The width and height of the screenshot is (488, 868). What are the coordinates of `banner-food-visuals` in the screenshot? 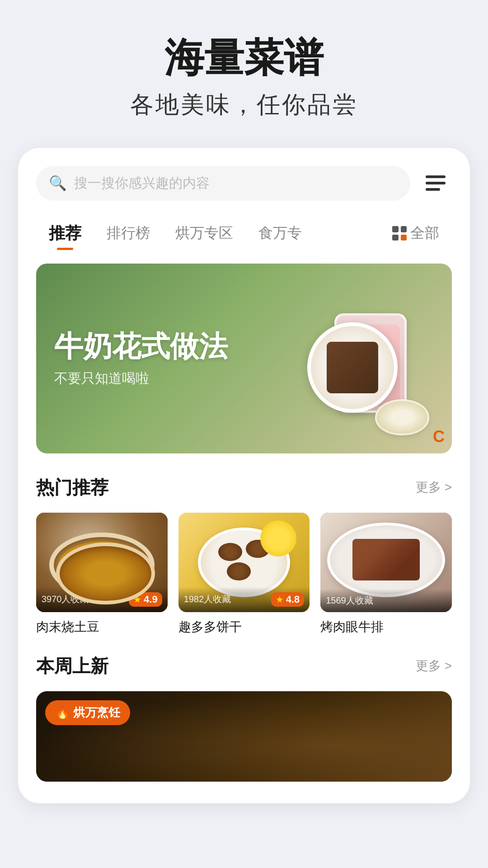 It's located at (361, 359).